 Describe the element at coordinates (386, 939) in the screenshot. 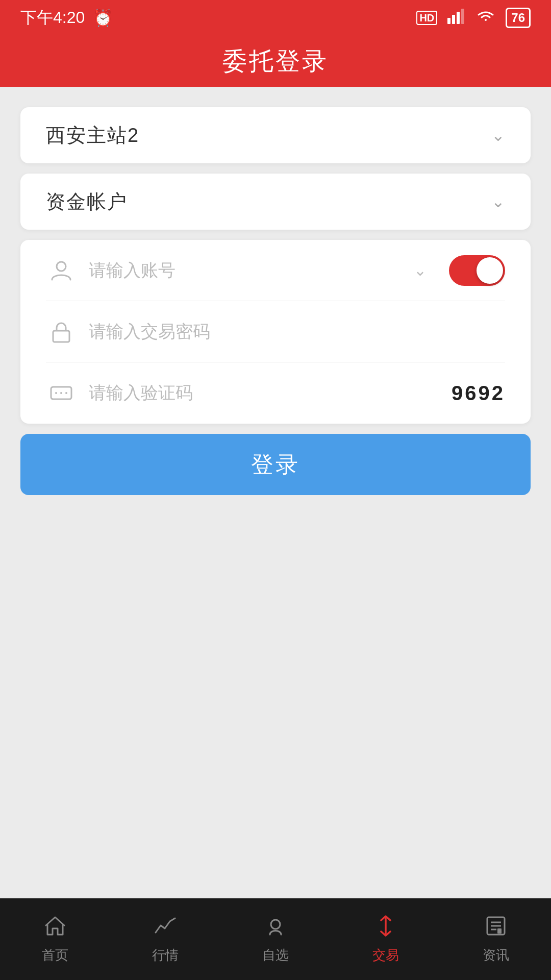

I see `nav-item-trade: 交易` at that location.